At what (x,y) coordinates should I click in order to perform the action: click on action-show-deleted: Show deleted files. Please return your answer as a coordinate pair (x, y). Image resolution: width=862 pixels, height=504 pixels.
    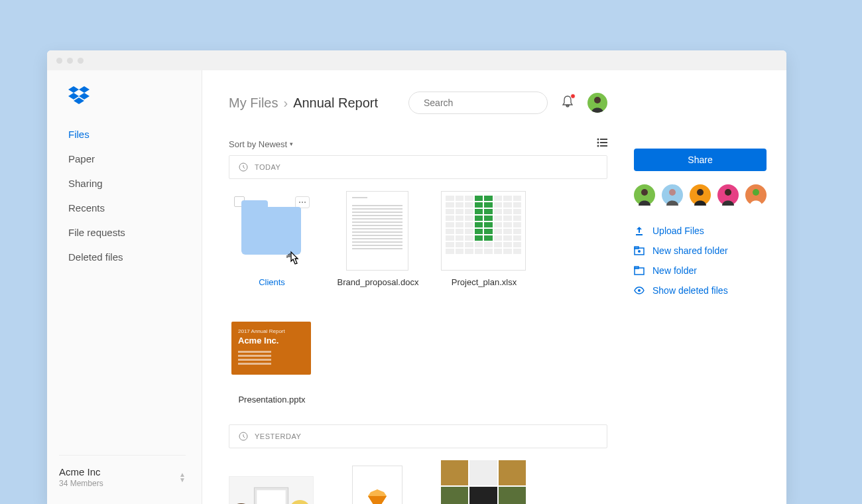
    Looking at the image, I should click on (700, 290).